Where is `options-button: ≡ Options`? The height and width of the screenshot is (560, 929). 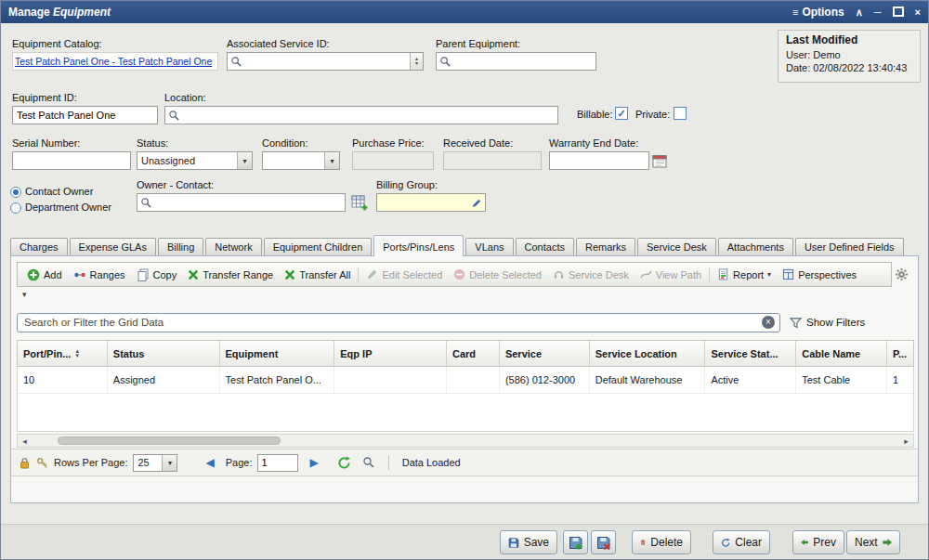 options-button: ≡ Options is located at coordinates (818, 12).